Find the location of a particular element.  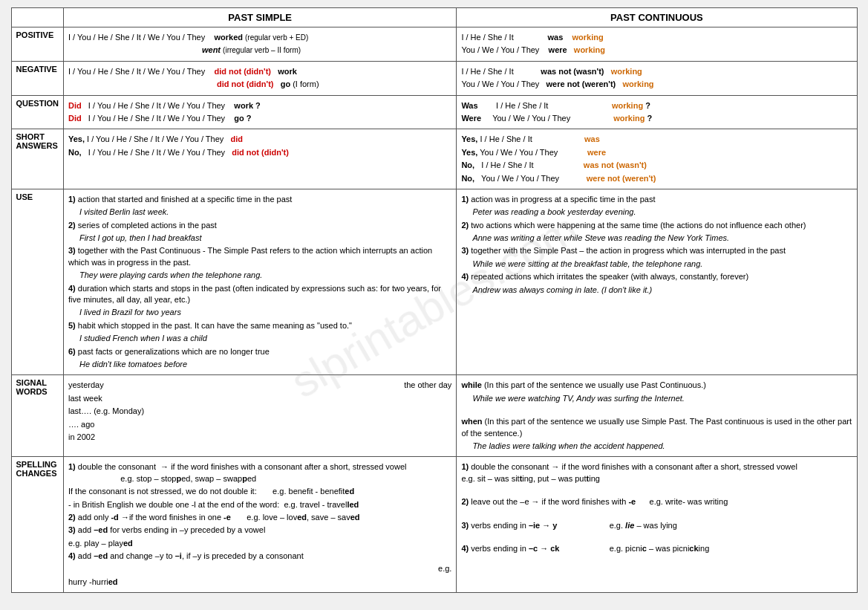

spelling-changes-past-simple: 1) double the consonant → if the word fi… is located at coordinates (260, 525).